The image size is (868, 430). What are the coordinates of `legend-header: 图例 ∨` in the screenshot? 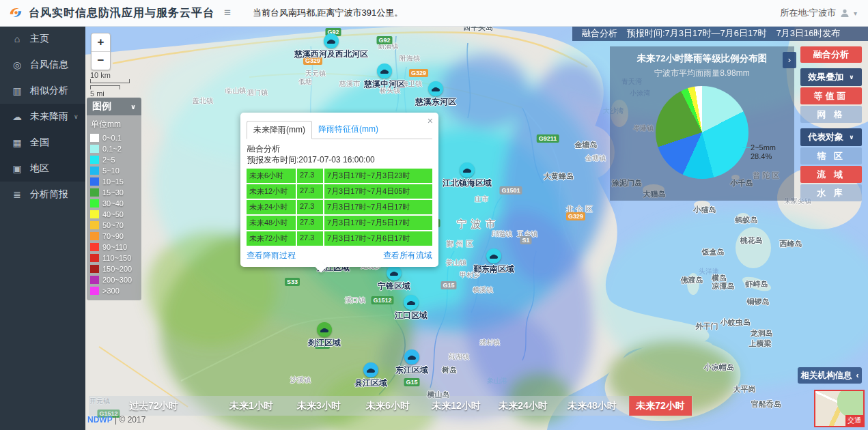 It's located at (114, 106).